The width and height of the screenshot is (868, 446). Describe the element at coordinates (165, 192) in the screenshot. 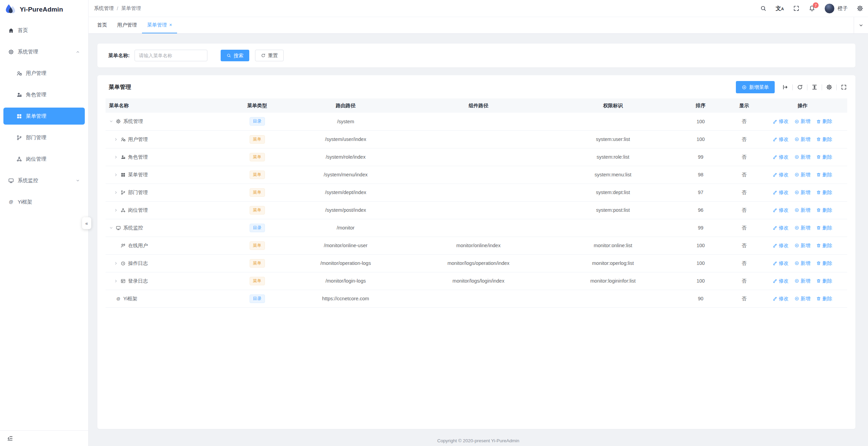

I see `cell-menu-name: 部门管理` at that location.